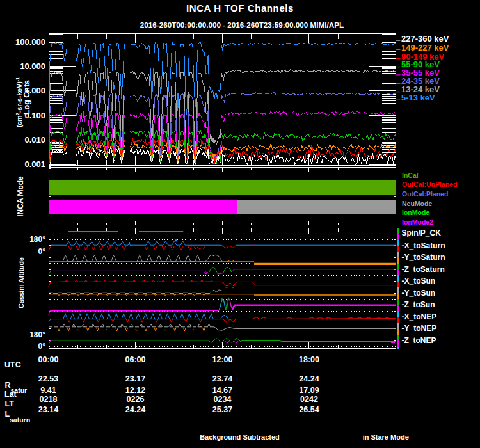 The width and height of the screenshot is (480, 448). Describe the element at coordinates (240, 8) in the screenshot. I see `svg-text: INCA H TOF Channels` at that location.